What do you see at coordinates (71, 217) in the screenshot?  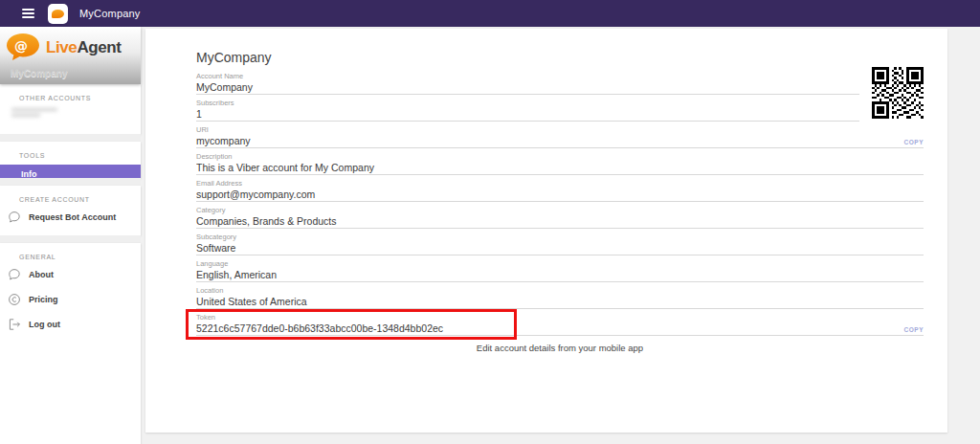 I see `sidebar-item-request-bot-account: Request Bot Account` at bounding box center [71, 217].